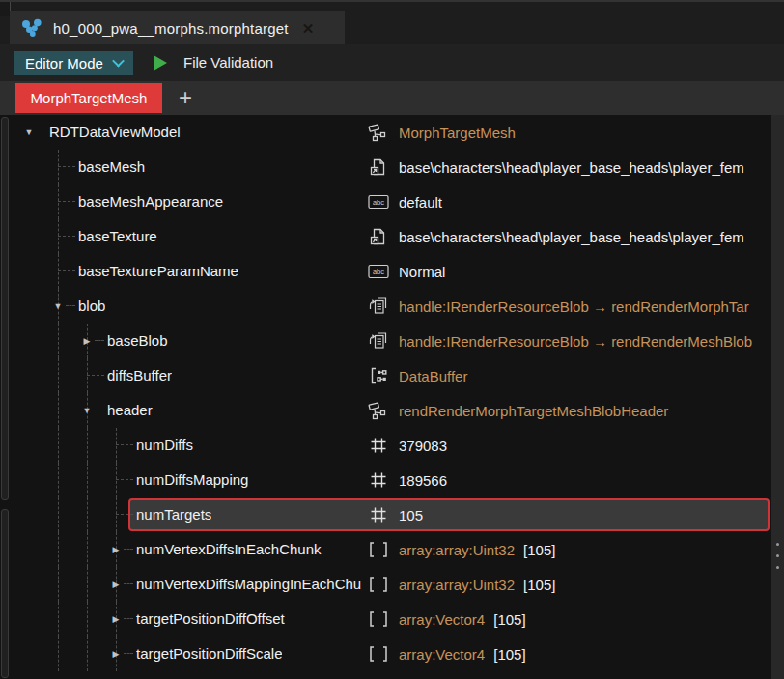 The image size is (784, 679). What do you see at coordinates (89, 99) in the screenshot?
I see `tab-morphtargetmesh: MorphTargetMesh` at bounding box center [89, 99].